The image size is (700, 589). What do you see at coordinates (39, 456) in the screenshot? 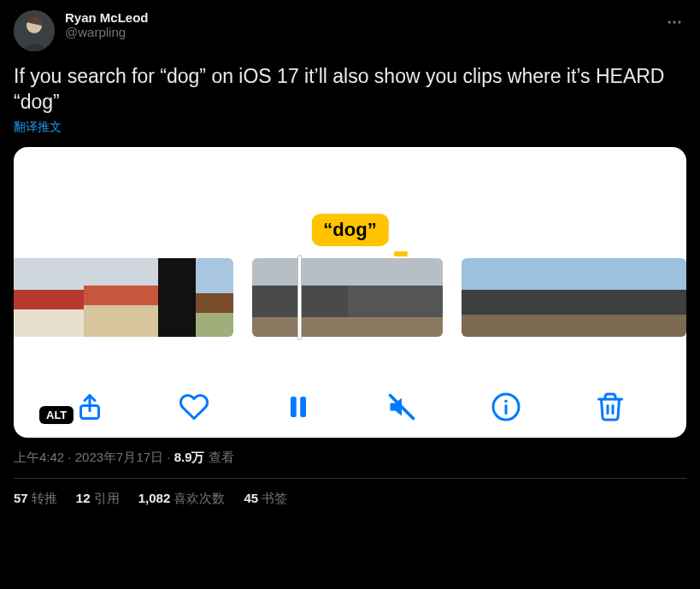
I see `tweet-time: 上午4:42` at bounding box center [39, 456].